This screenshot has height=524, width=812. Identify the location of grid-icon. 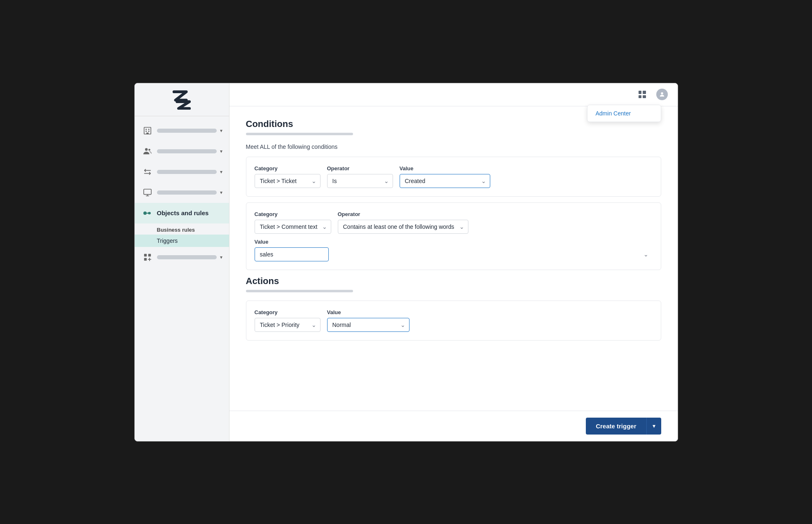
(642, 94).